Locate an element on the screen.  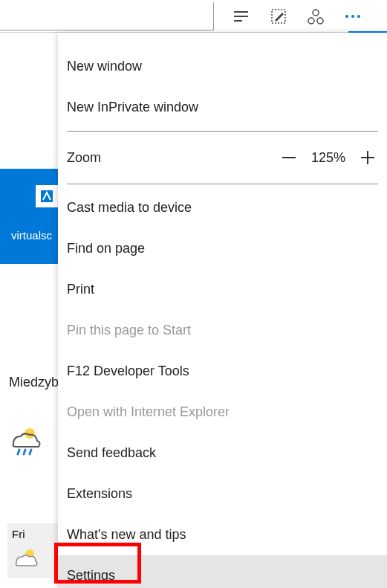
menu-zoom: Zoom 125% is located at coordinates (223, 158).